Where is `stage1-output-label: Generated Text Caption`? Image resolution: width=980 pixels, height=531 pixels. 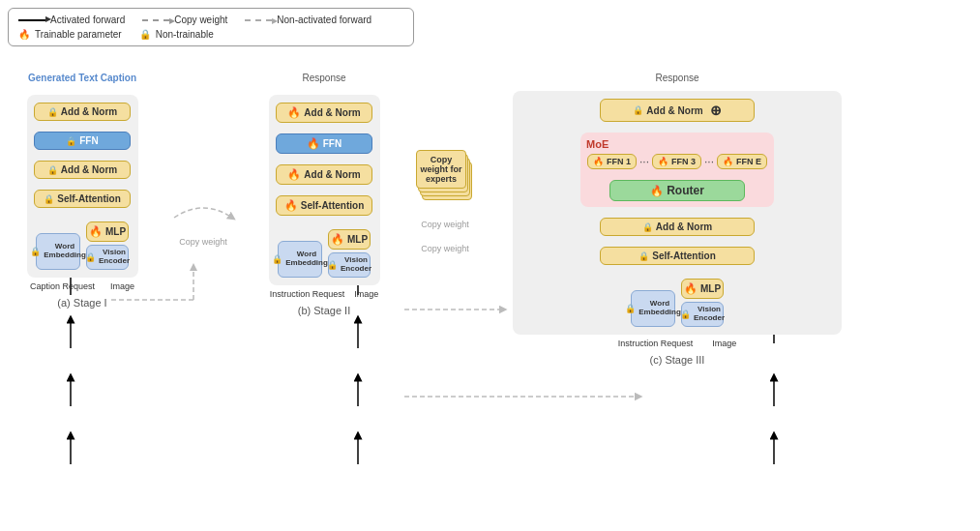
stage1-output-label: Generated Text Caption is located at coordinates (82, 77).